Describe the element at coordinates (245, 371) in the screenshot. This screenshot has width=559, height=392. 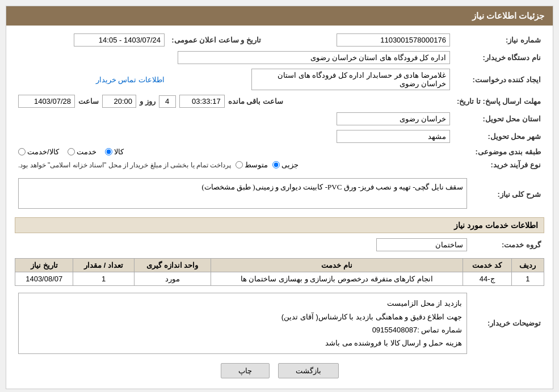
I see `print-button: چاپ` at that location.